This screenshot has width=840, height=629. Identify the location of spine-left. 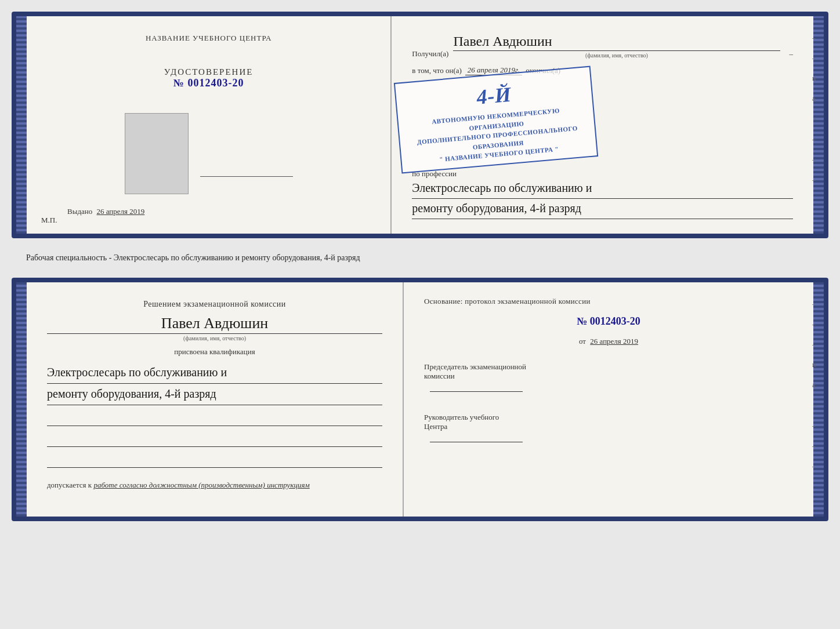
(21, 125).